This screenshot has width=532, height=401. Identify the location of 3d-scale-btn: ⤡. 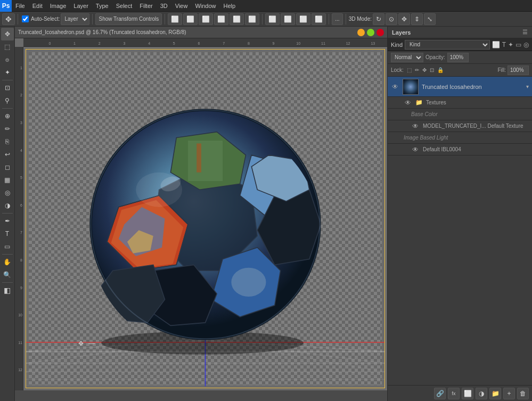
(430, 19).